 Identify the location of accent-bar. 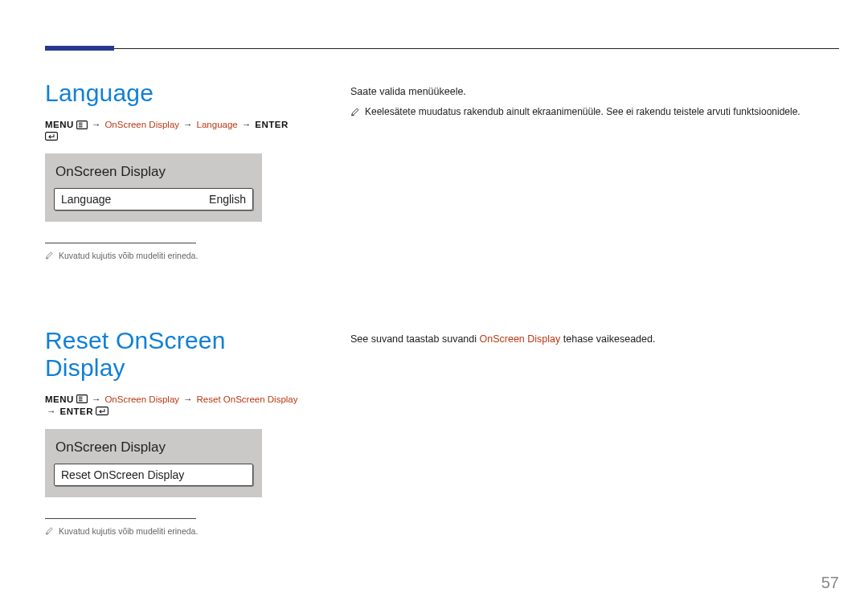
(80, 48).